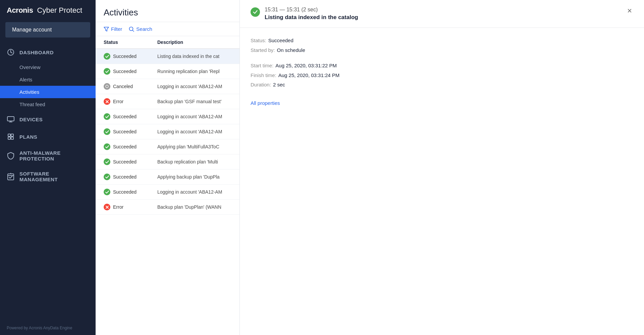 This screenshot has height=335, width=644. I want to click on start-time-label: Start time:, so click(262, 66).